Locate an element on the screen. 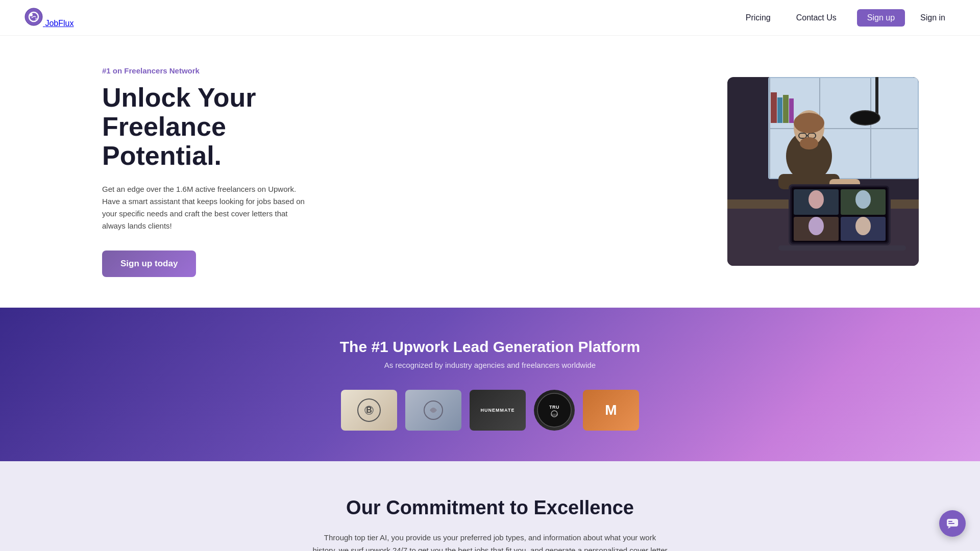 The height and width of the screenshot is (551, 980). hero-description: Get an edge over the 1.6M active freelan… is located at coordinates (204, 208).